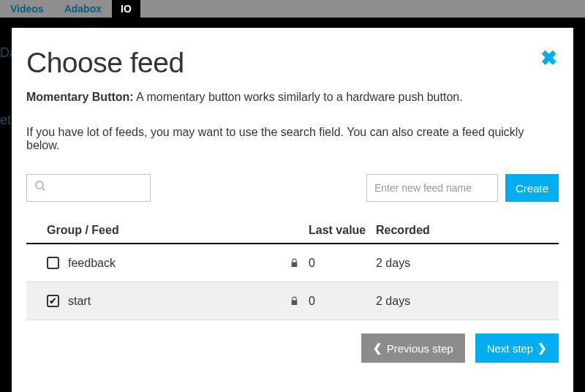 This screenshot has width=585, height=392. What do you see at coordinates (79, 301) in the screenshot?
I see `feed-name: start` at bounding box center [79, 301].